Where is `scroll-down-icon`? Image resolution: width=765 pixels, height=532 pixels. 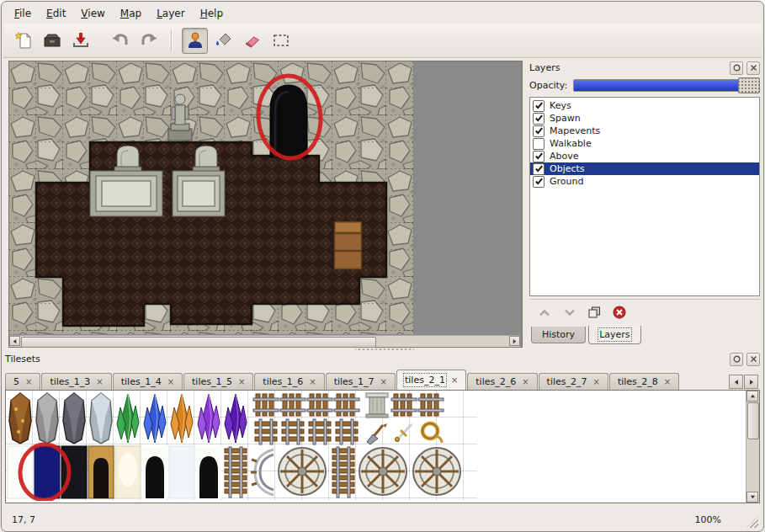 scroll-down-icon is located at coordinates (752, 497).